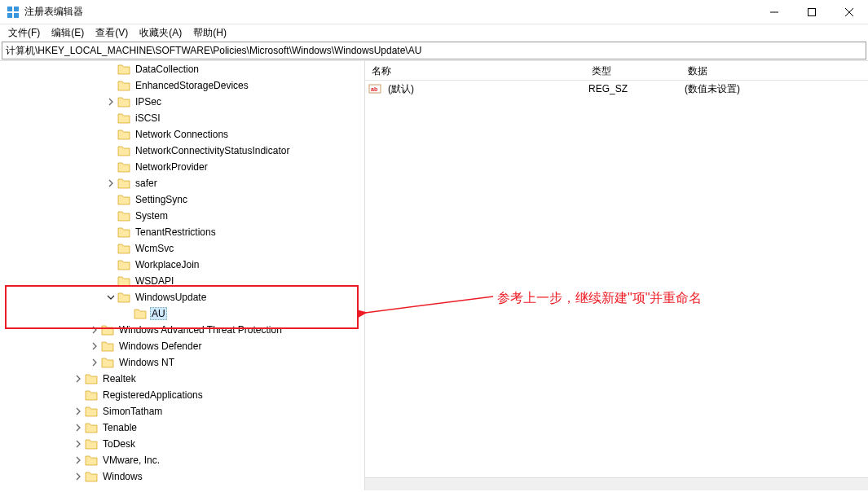 Image resolution: width=868 pixels, height=492 pixels. I want to click on tree-item: EnhancedStorageDevices, so click(183, 86).